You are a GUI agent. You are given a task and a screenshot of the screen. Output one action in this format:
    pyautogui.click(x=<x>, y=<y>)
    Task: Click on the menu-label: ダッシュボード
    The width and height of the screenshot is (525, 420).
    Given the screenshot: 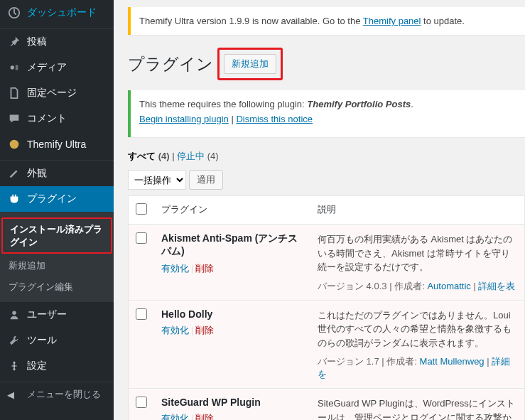 What is the action you would take?
    pyautogui.click(x=62, y=13)
    